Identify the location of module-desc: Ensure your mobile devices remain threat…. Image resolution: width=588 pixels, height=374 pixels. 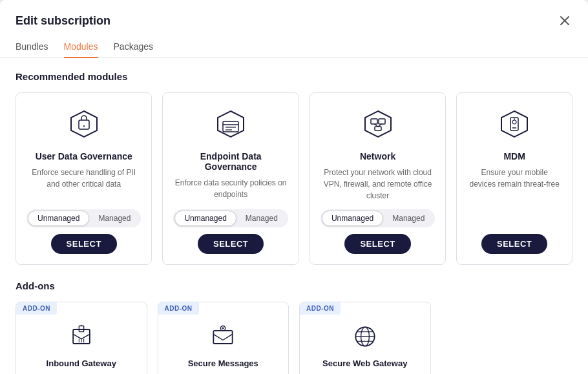
(514, 200).